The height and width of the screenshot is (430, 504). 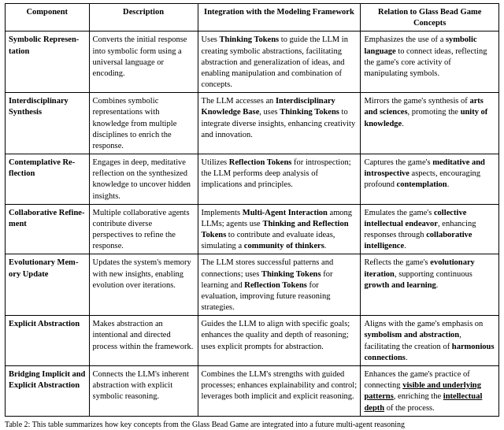 What do you see at coordinates (252, 391) in the screenshot?
I see `table-row: Bridging Implicit and Explicit Abstrac­t…` at bounding box center [252, 391].